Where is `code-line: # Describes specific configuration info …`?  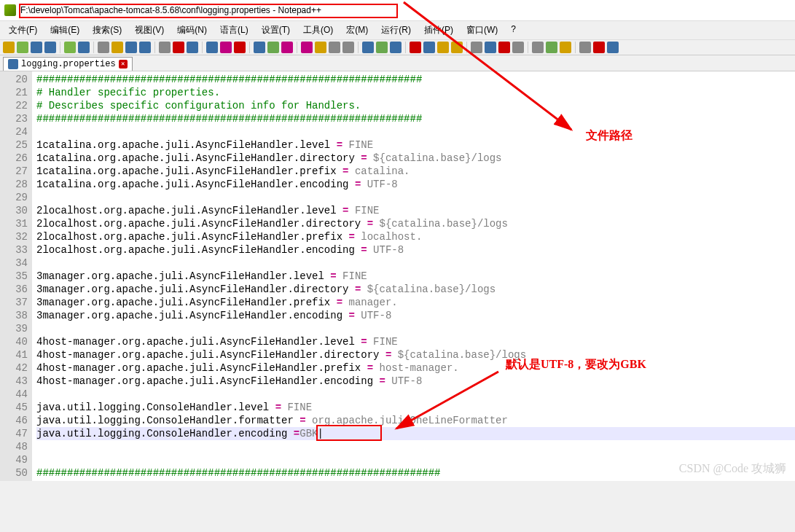 code-line: # Describes specific configuration info … is located at coordinates (415, 106).